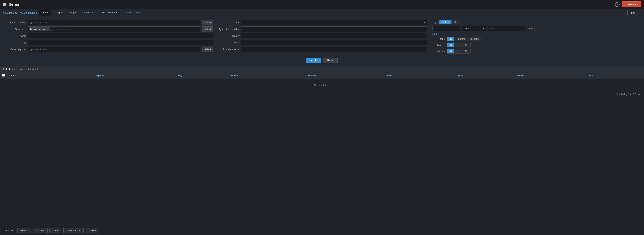  What do you see at coordinates (134, 76) in the screenshot?
I see `th-triggers: Triggers` at bounding box center [134, 76].